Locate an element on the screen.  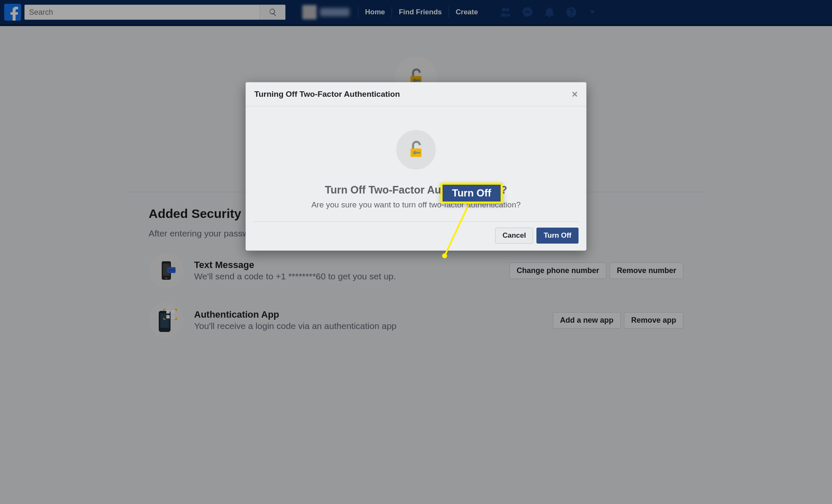
callout-turn-off: Turn Off is located at coordinates (472, 193).